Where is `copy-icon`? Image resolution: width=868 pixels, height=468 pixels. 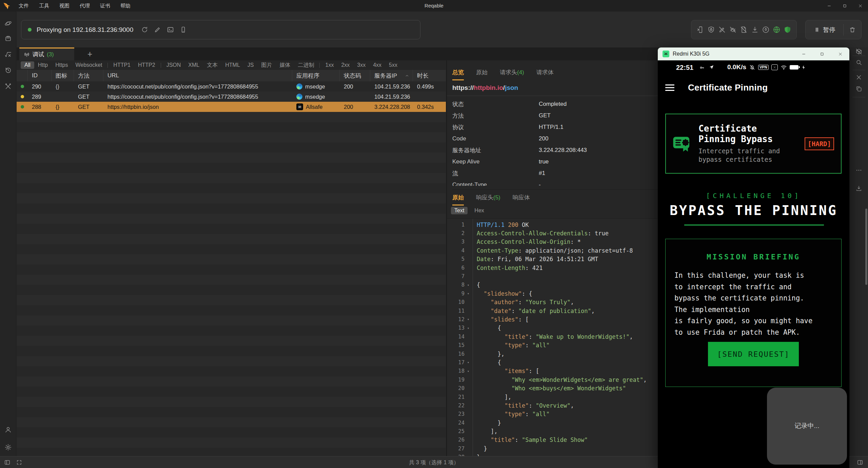 copy-icon is located at coordinates (859, 89).